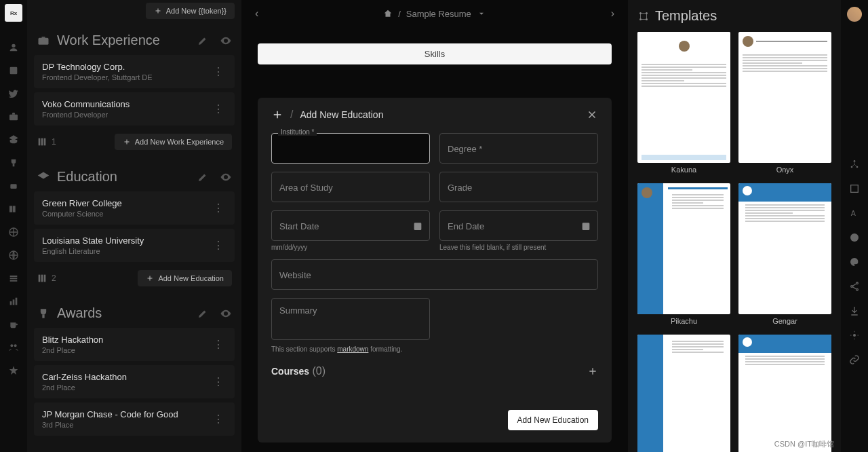  What do you see at coordinates (14, 163) in the screenshot?
I see `trophy-icon` at bounding box center [14, 163].